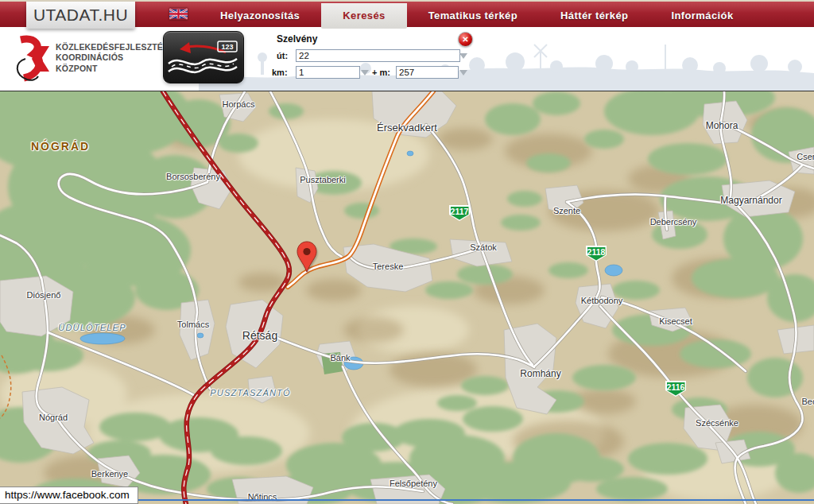  Describe the element at coordinates (595, 16) in the screenshot. I see `nav-item: Háttér térkép` at that location.